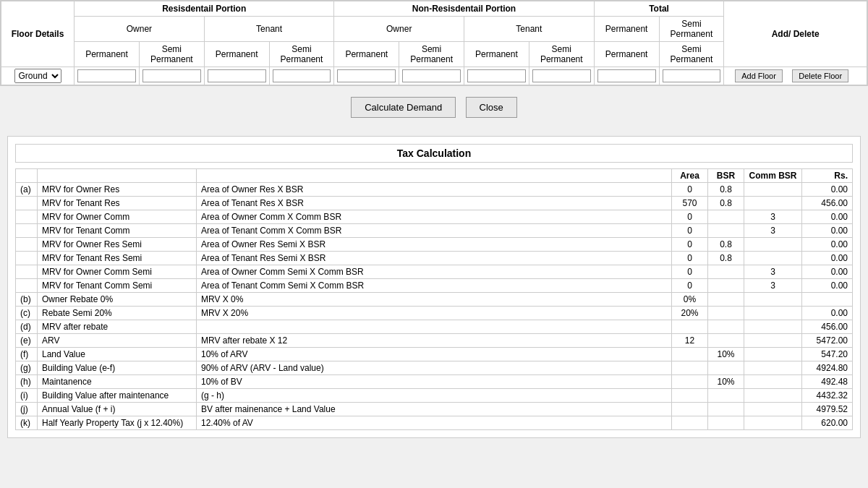 Image resolution: width=868 pixels, height=488 pixels. What do you see at coordinates (434, 107) in the screenshot?
I see `button-section: Calculate Demand Close` at bounding box center [434, 107].